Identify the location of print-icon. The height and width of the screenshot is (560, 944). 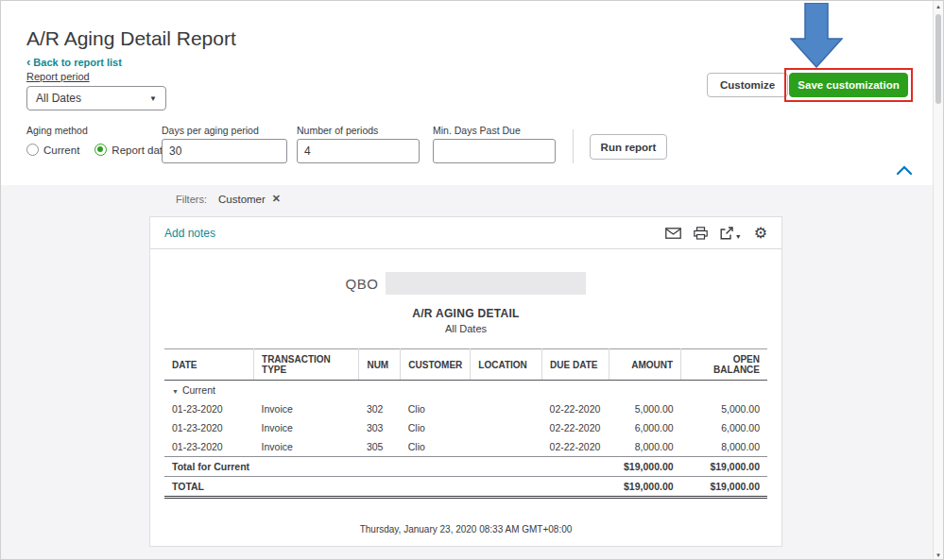
(701, 233).